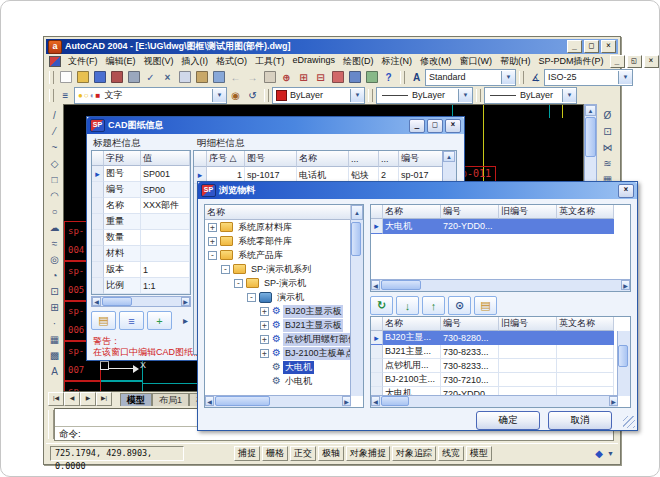  What do you see at coordinates (166, 190) in the screenshot?
I see `value-cell: SP00` at bounding box center [166, 190].